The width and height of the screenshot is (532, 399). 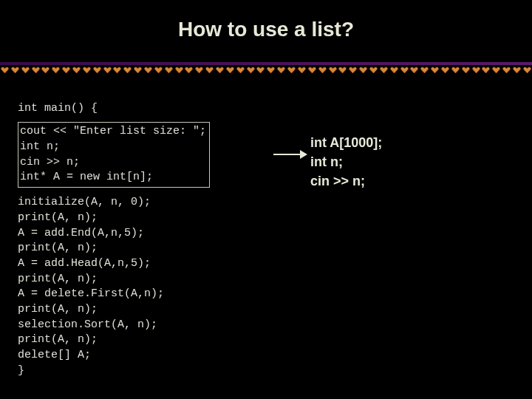 I want to click on code-line: A = add.Head(A,n,5);, so click(x=84, y=263).